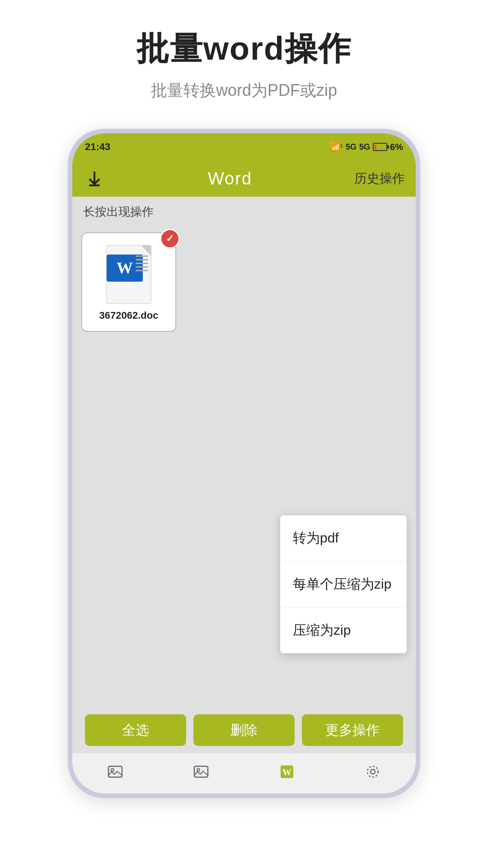 This screenshot has height=868, width=488. I want to click on status-time: 21:43, so click(98, 147).